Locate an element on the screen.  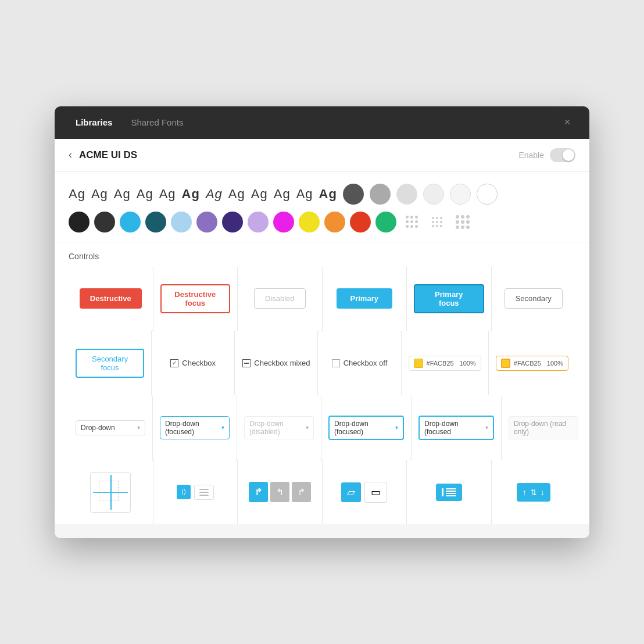
destructive-button: Destructive is located at coordinates (110, 299).